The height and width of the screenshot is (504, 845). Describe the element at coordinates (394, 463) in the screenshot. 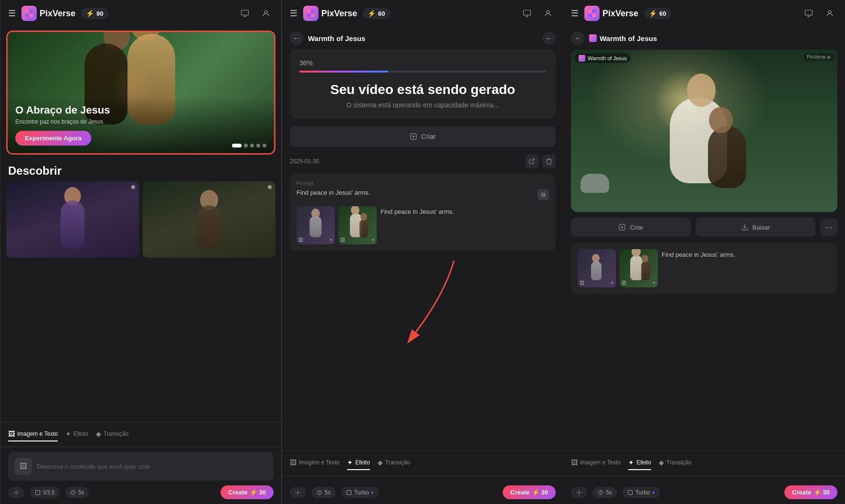

I see `tab-transition-2: ◆ Transição` at that location.